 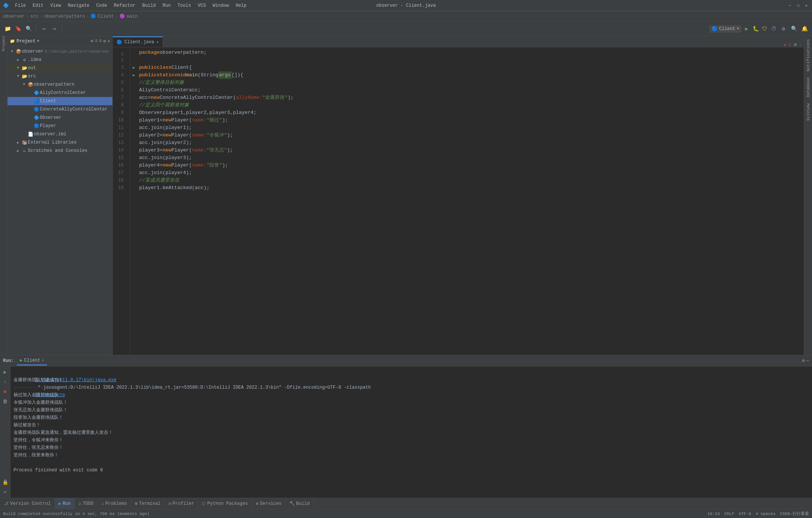 What do you see at coordinates (60, 142) in the screenshot?
I see `tree-item-extlib: ▶ 📚 External Libraries` at bounding box center [60, 142].